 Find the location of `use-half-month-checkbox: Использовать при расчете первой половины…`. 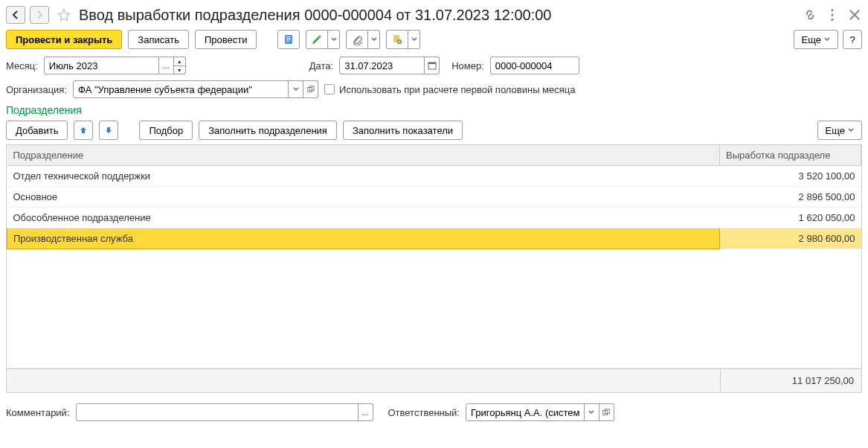

use-half-month-checkbox: Использовать при расчете первой половины… is located at coordinates (449, 89).